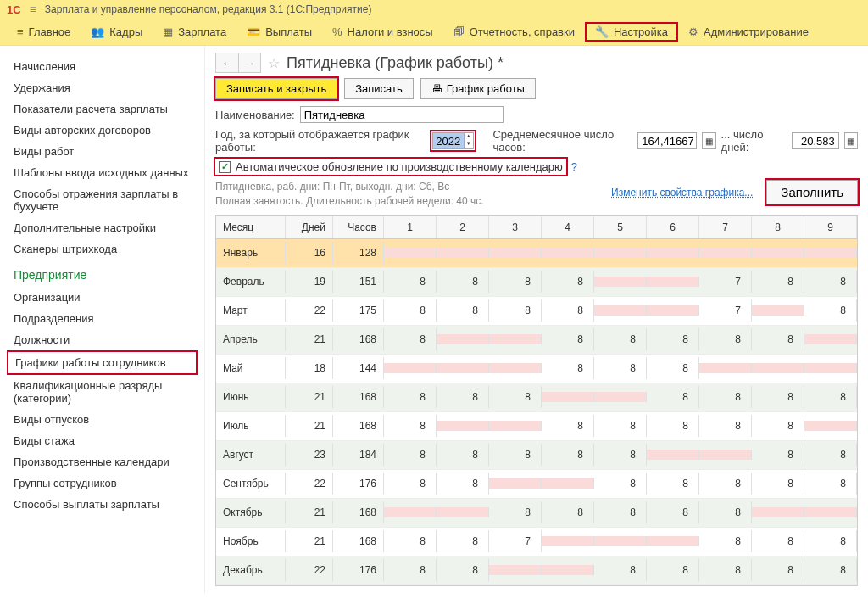 This screenshot has height=604, width=868. Describe the element at coordinates (102, 392) in the screenshot. I see `sidebar-item: Квалификационные разряды (категории)` at that location.